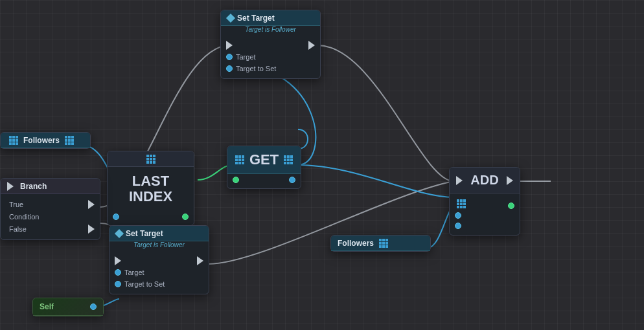  What do you see at coordinates (118, 284) in the screenshot?
I see `set-target-bottom-target-to-set-pin` at bounding box center [118, 284].